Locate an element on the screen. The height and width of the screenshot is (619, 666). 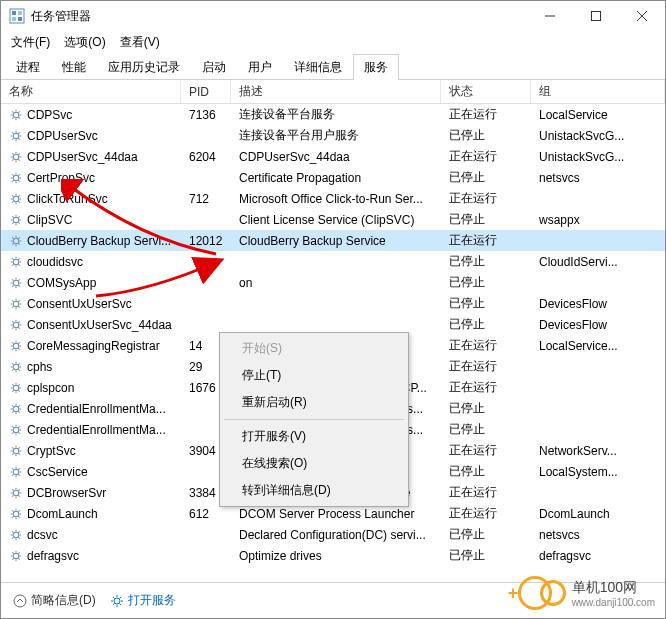
table-row: COMSysAppon已停止 is located at coordinates (333, 282).